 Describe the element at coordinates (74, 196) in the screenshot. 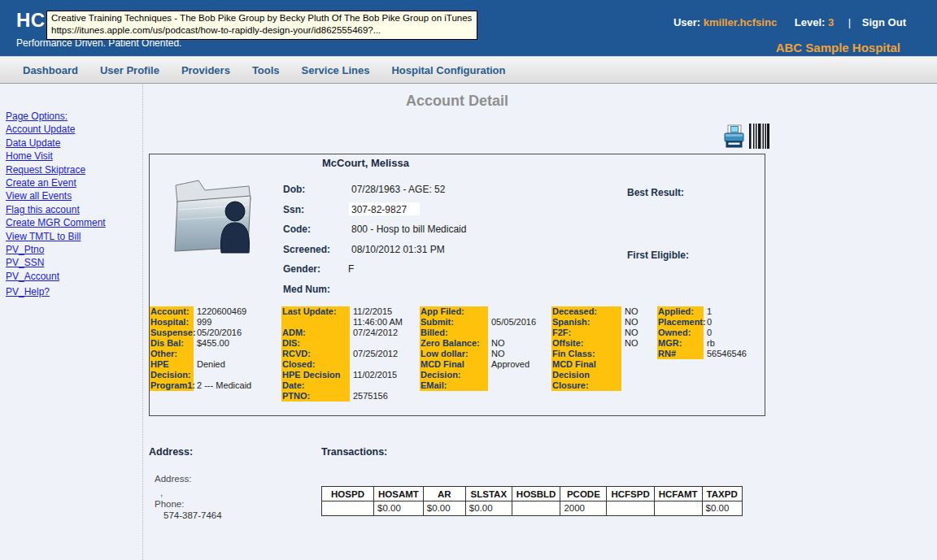

I see `sidebar-link: View all Events` at that location.